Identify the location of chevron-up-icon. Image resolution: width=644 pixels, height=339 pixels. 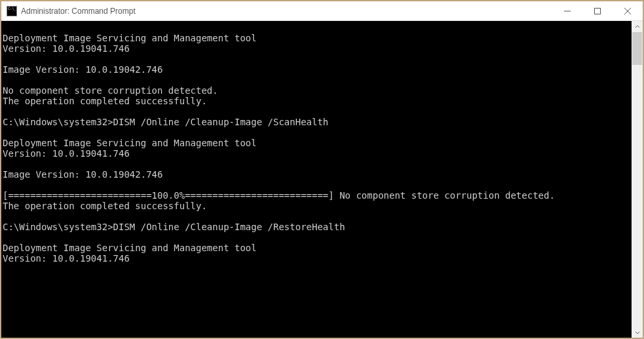
(637, 27).